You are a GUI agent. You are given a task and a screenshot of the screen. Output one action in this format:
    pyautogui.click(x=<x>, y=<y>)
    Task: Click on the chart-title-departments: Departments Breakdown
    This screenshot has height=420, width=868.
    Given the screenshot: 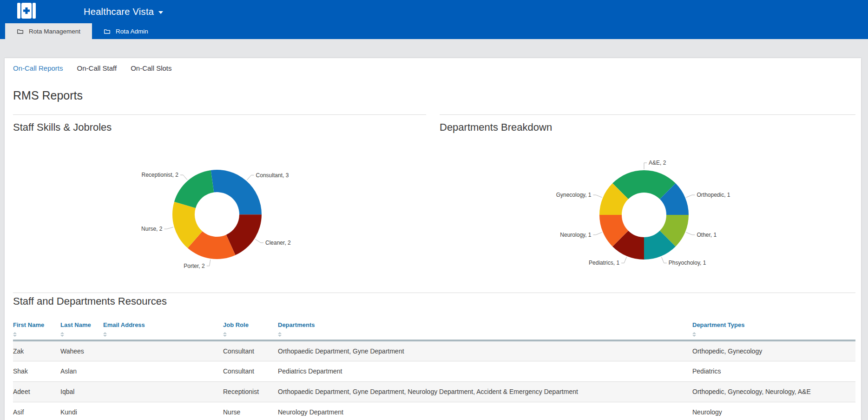 What is the action you would take?
    pyautogui.click(x=496, y=127)
    